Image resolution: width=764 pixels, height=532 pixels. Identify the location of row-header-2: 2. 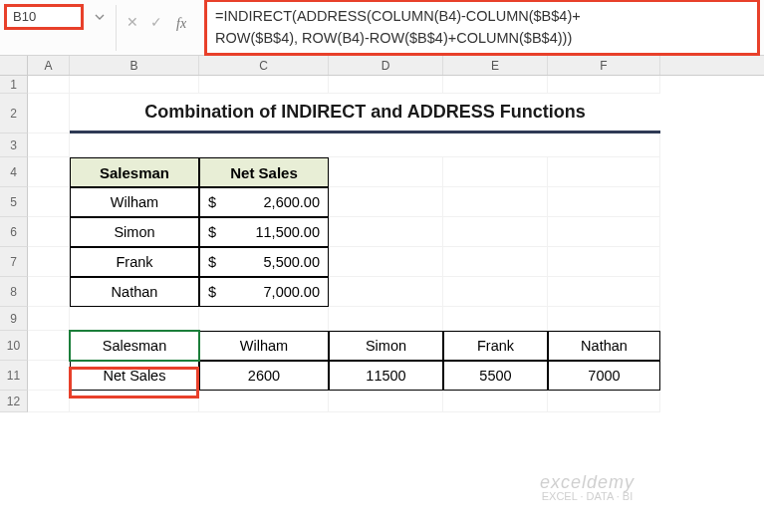
(14, 114).